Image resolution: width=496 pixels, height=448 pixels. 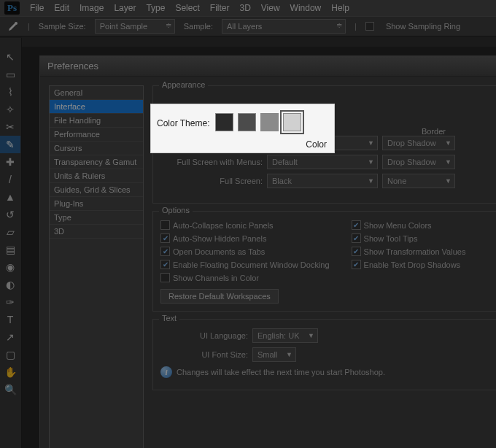 I want to click on scrmode-border-0: Drop Shadow▼, so click(x=419, y=143).